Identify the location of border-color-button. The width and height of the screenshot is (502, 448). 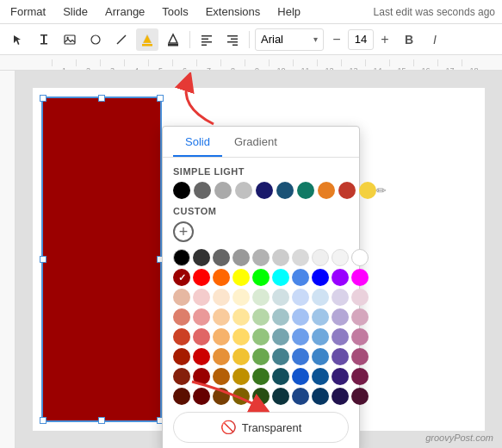
(173, 40).